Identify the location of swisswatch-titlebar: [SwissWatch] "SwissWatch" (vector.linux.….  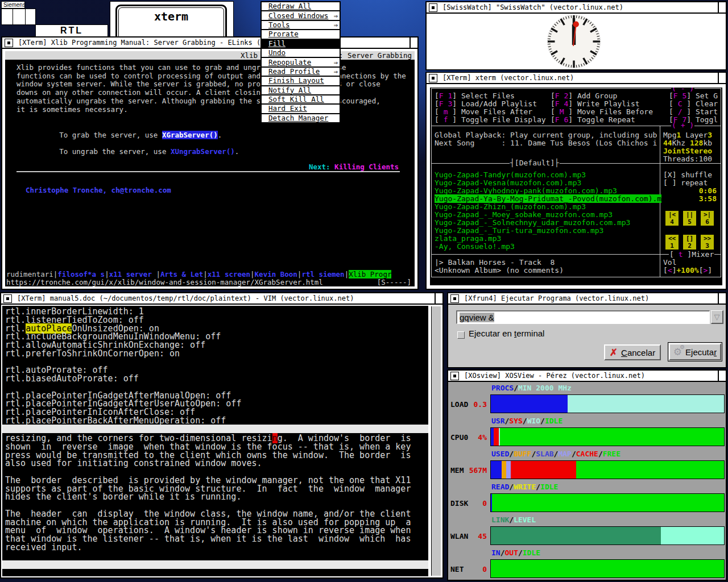
(576, 8).